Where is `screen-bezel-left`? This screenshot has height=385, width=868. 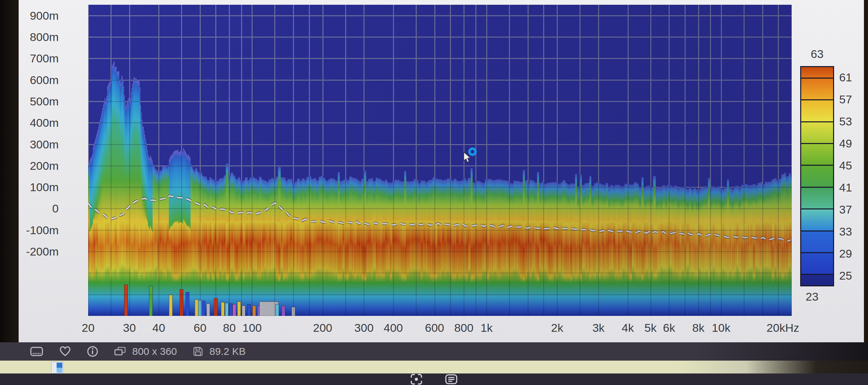
screen-bezel-left is located at coordinates (9, 171).